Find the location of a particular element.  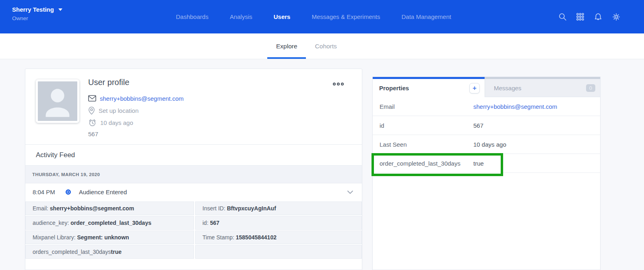

event-property-cell: audience_key: order_completed_last_30day… is located at coordinates (109, 223).